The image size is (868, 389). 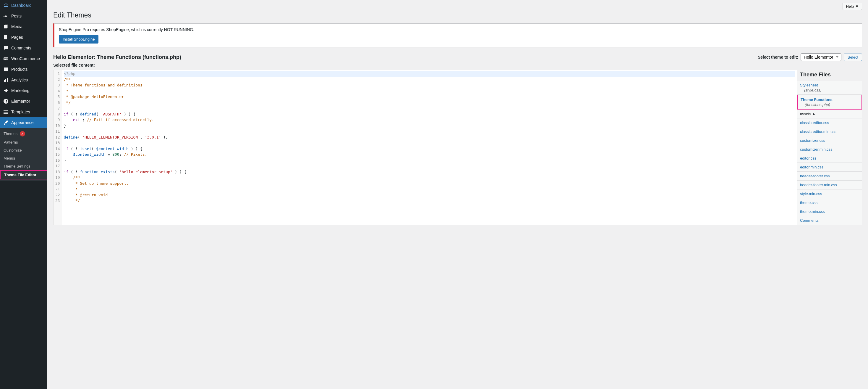 What do you see at coordinates (857, 6) in the screenshot?
I see `chevron-down-icon: ▼` at bounding box center [857, 6].